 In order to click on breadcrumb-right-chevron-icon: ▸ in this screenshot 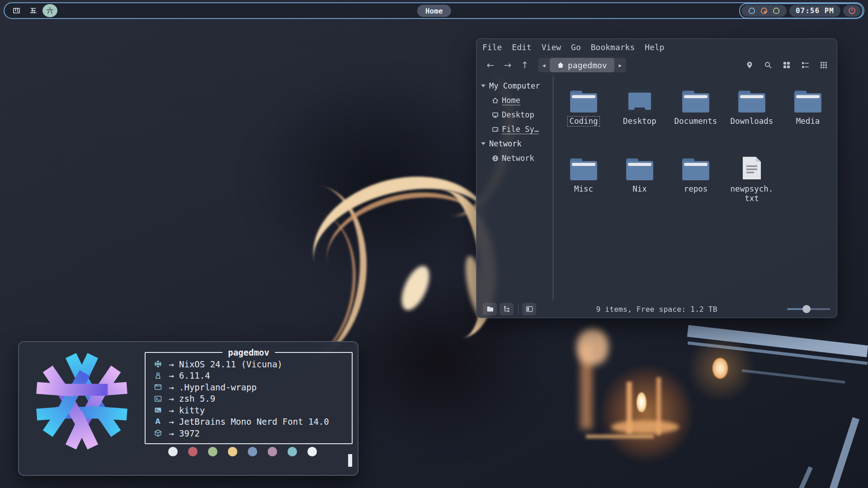, I will do `click(620, 65)`.